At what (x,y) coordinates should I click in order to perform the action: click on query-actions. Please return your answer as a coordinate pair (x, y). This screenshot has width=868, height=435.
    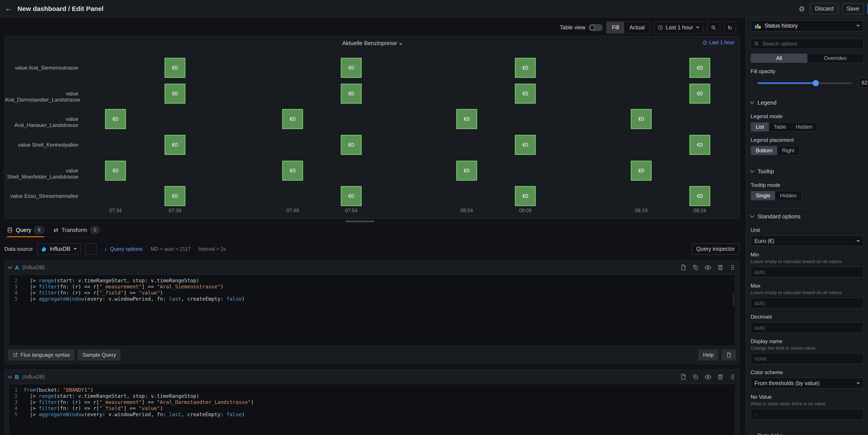
    Looking at the image, I should click on (708, 267).